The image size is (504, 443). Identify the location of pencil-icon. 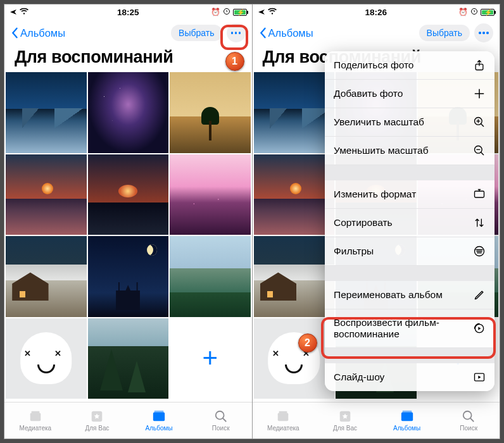
(479, 295).